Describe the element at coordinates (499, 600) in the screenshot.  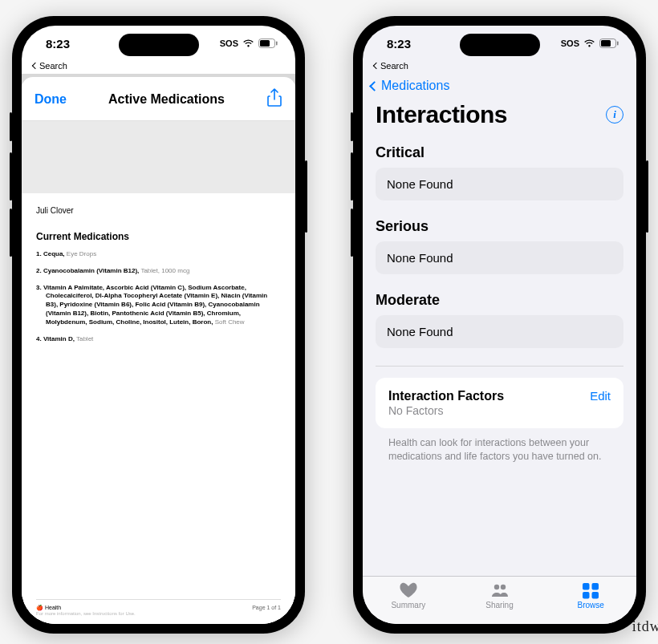
I see `tab-bar: Summary Sharing Browse` at that location.